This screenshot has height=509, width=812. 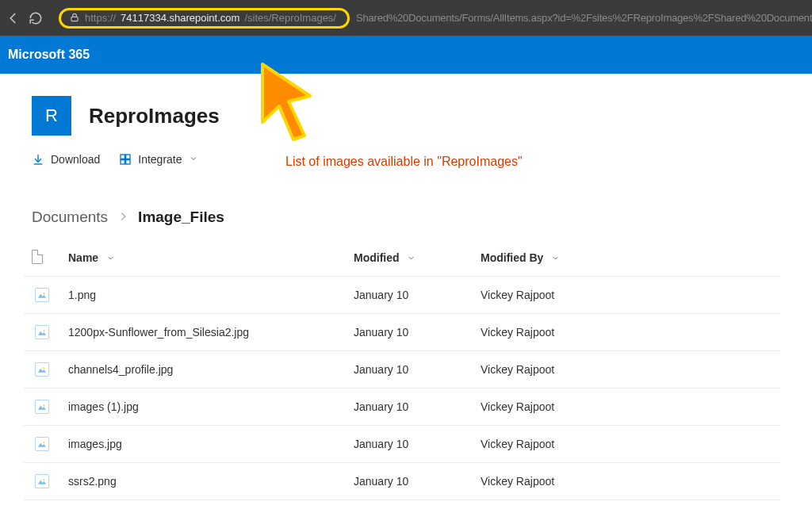 What do you see at coordinates (409, 258) in the screenshot?
I see `column-header-modified: Modified` at bounding box center [409, 258].